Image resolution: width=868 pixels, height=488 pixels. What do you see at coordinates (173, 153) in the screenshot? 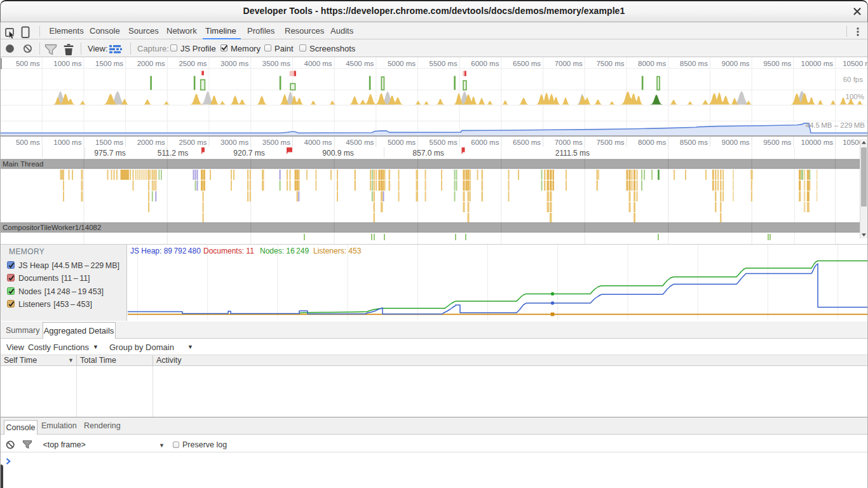
I see `svg-text: 511.2 ms` at bounding box center [173, 153].